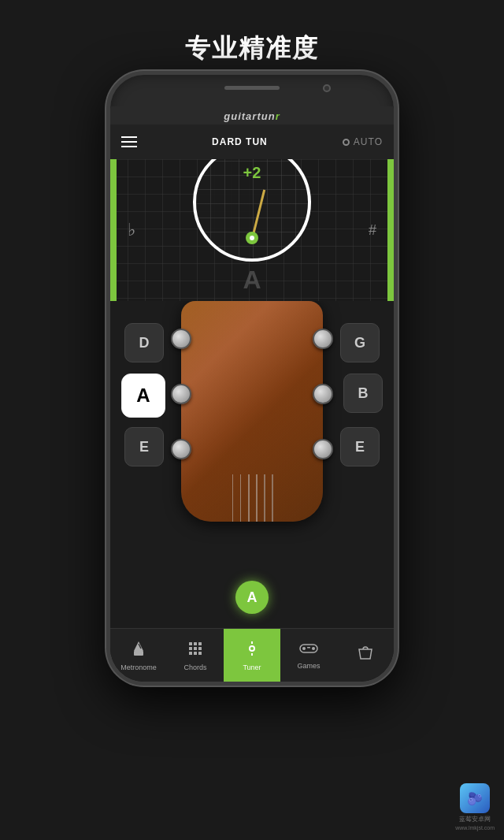 The height and width of the screenshot is (840, 504). I want to click on auto-button: AUTO, so click(362, 142).